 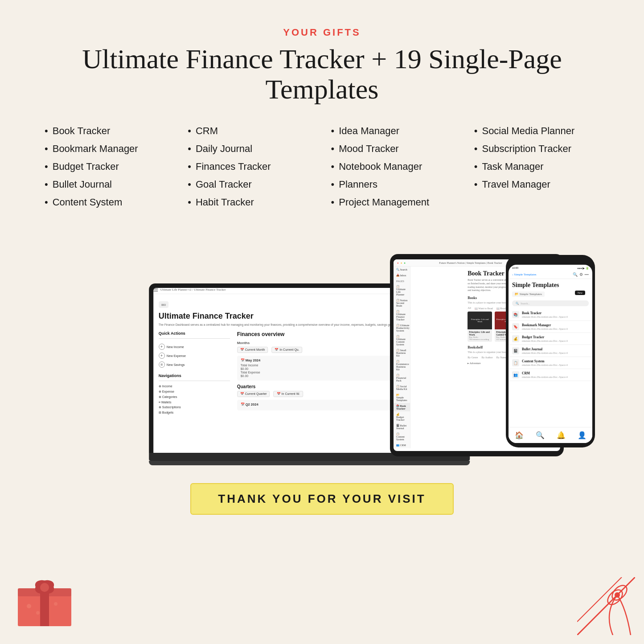 I want to click on sidebar-fp: 📋 Financial Pack, so click(x=402, y=378).